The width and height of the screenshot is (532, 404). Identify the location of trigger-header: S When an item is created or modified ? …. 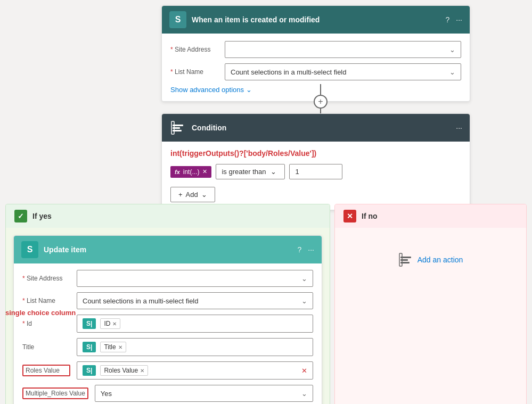
(316, 20).